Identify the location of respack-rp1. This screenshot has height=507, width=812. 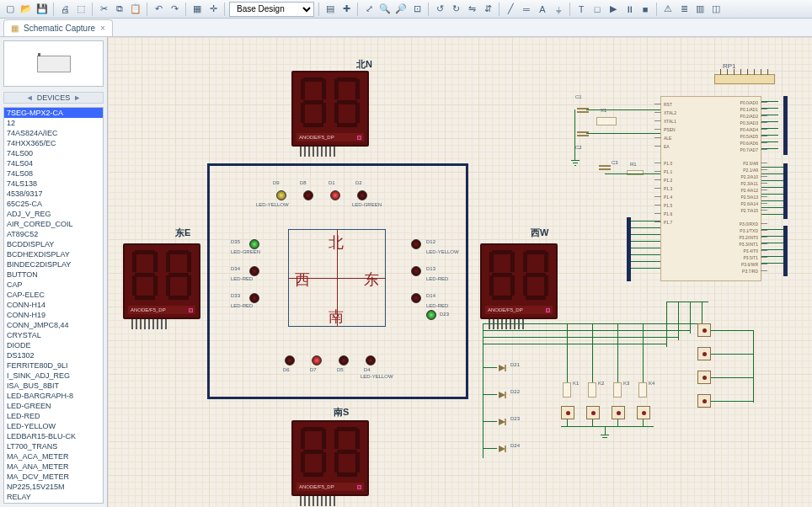
(745, 79).